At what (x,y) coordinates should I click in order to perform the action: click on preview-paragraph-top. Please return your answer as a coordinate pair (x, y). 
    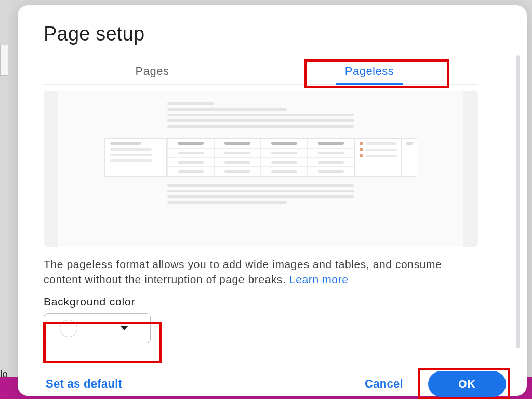
    Looking at the image, I should click on (261, 116).